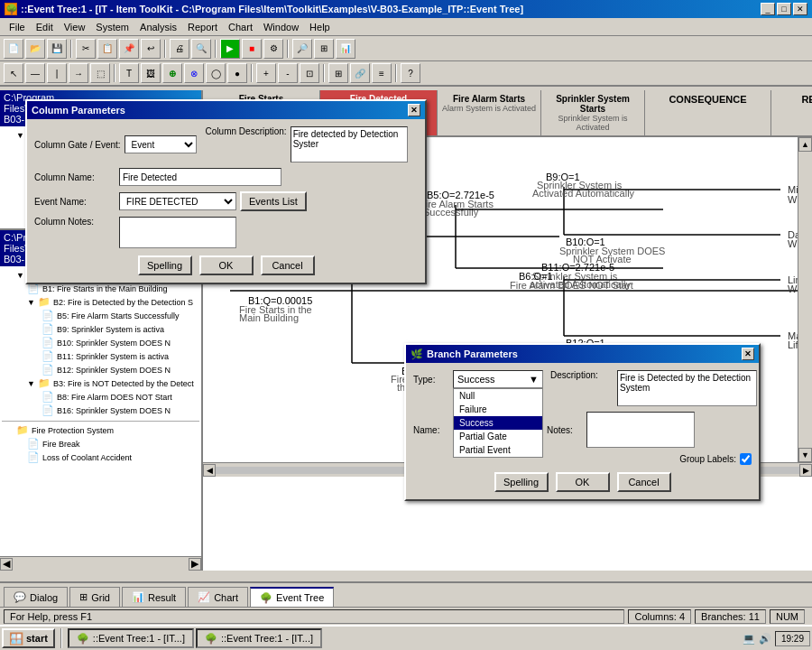  I want to click on maximize-button: □, so click(784, 9).